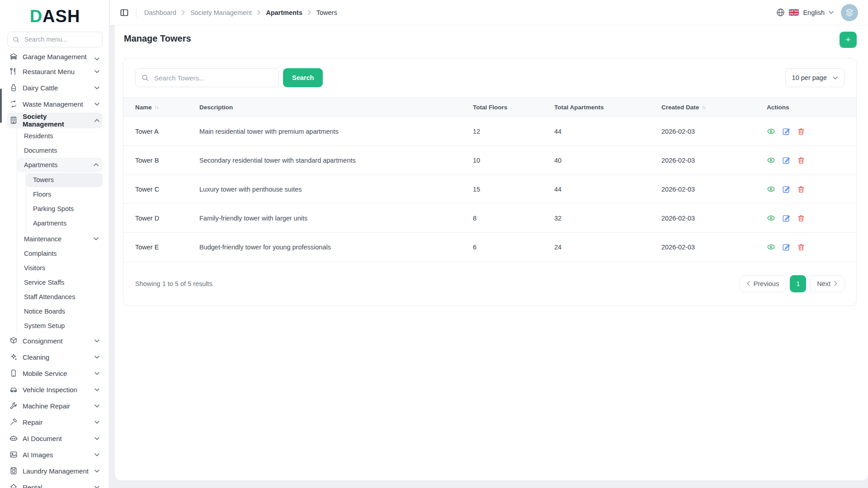 Image resolution: width=868 pixels, height=488 pixels. What do you see at coordinates (490, 131) in the screenshot?
I see `table-row: Tower A Main residential tower with prem…` at bounding box center [490, 131].